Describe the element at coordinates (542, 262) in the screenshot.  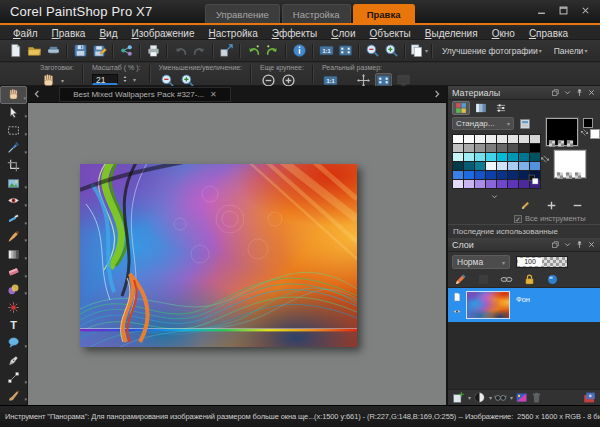
I see `opacity-slider: 100` at that location.